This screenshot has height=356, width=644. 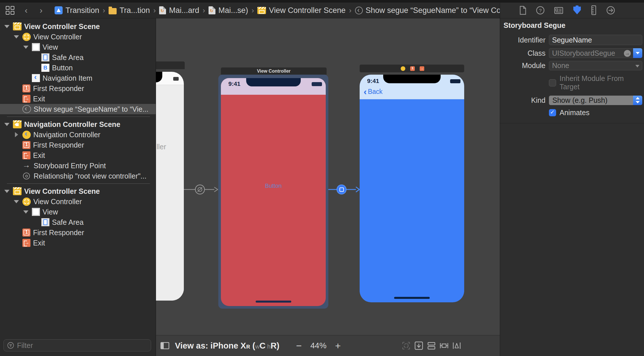 I want to click on inspector-separator, so click(x=572, y=123).